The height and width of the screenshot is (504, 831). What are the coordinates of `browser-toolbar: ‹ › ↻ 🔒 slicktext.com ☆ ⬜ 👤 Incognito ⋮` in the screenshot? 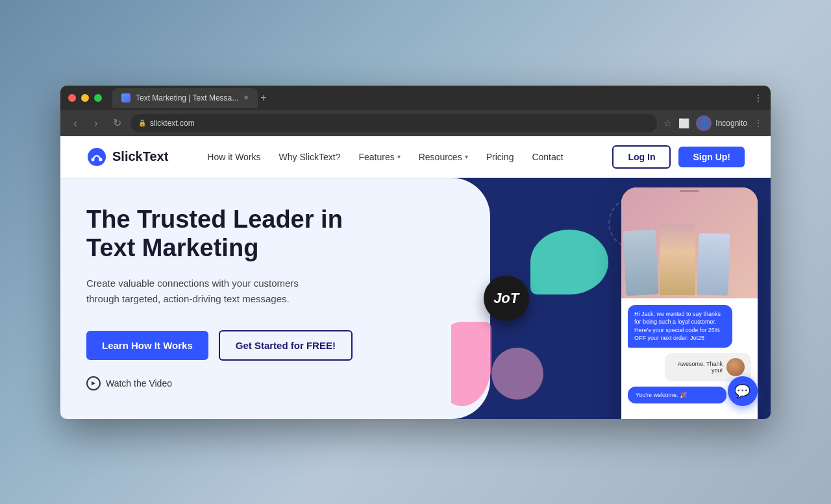 It's located at (416, 123).